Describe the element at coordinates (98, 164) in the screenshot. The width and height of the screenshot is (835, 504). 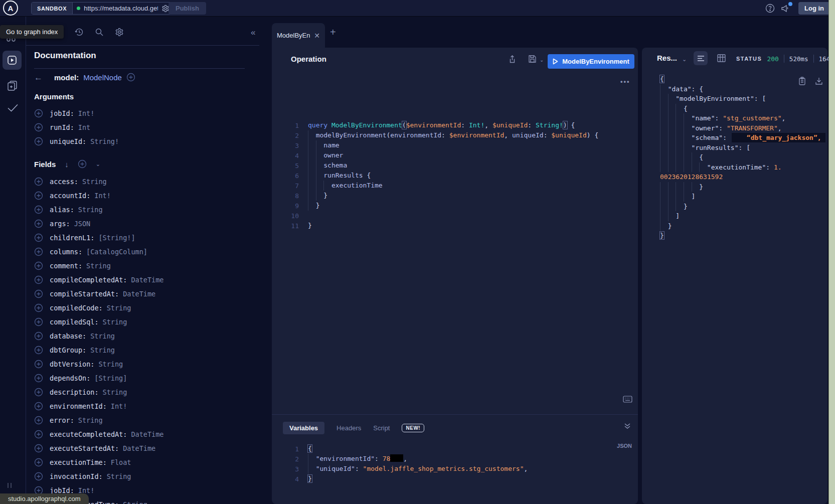
I see `chevron-down-icon: ⌄` at that location.